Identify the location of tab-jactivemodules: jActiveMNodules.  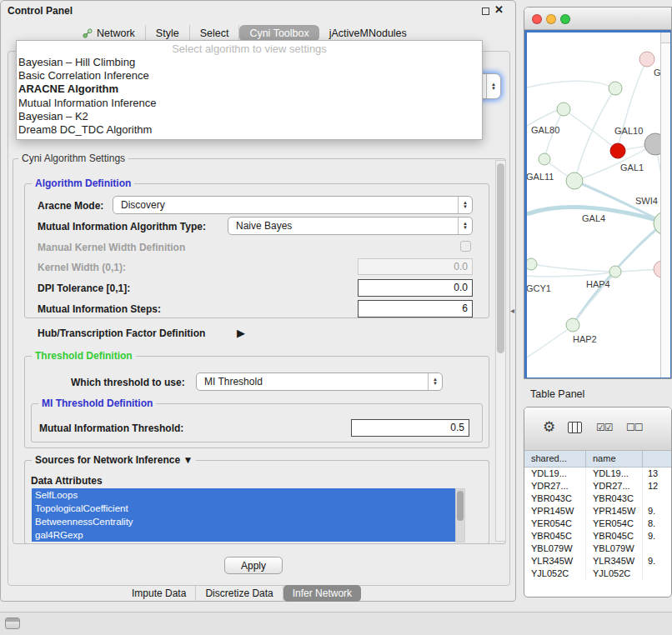
(369, 33).